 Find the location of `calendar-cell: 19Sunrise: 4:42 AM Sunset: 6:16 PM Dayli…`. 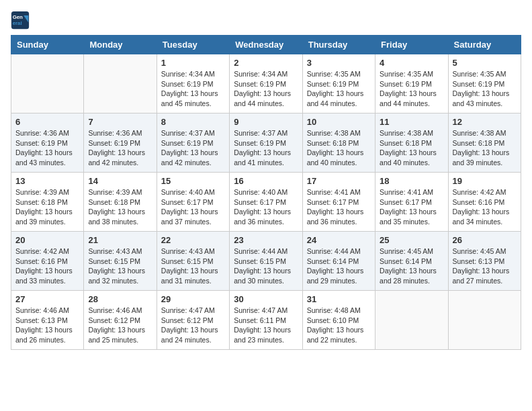

calendar-cell: 19Sunrise: 4:42 AM Sunset: 6:16 PM Dayli… is located at coordinates (484, 202).